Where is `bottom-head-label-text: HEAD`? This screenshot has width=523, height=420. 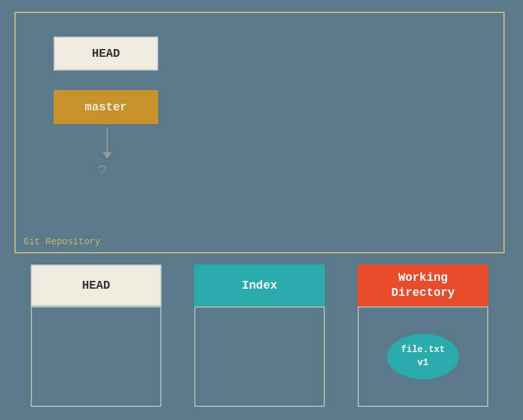 bottom-head-label-text: HEAD is located at coordinates (95, 285).